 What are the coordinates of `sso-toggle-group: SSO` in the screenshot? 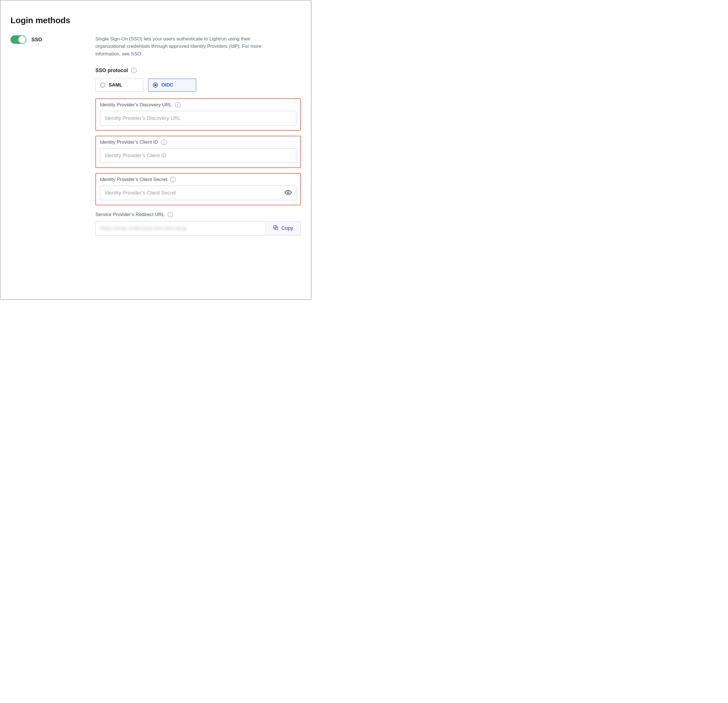 It's located at (53, 39).